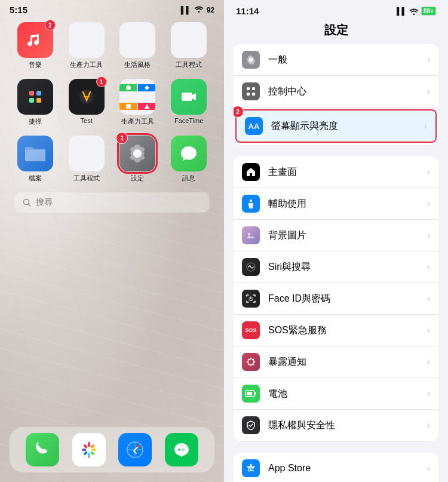 This screenshot has height=482, width=448. Describe the element at coordinates (189, 121) in the screenshot. I see `facetime-label: FaceTime` at that location.